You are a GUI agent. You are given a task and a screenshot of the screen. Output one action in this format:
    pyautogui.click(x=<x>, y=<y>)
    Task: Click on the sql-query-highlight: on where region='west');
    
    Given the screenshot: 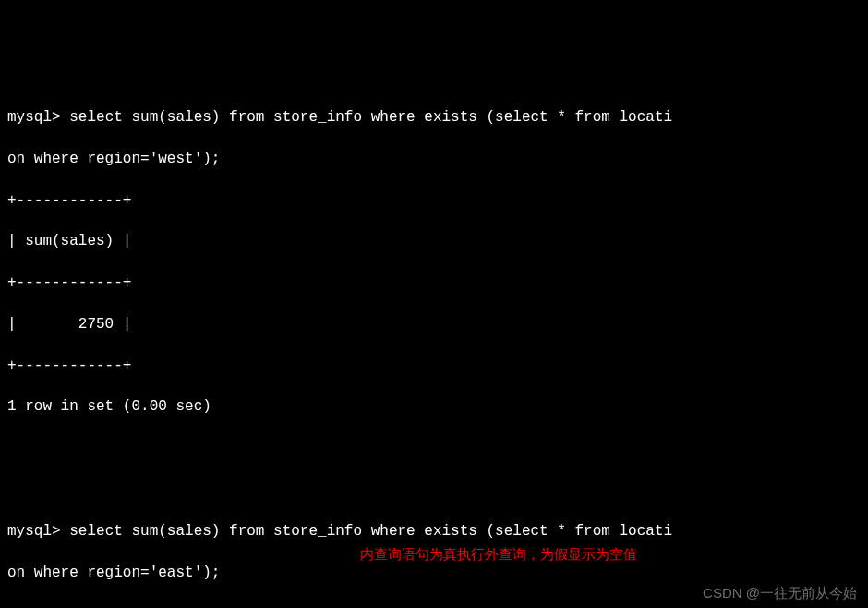 What is the action you would take?
    pyautogui.click(x=116, y=159)
    